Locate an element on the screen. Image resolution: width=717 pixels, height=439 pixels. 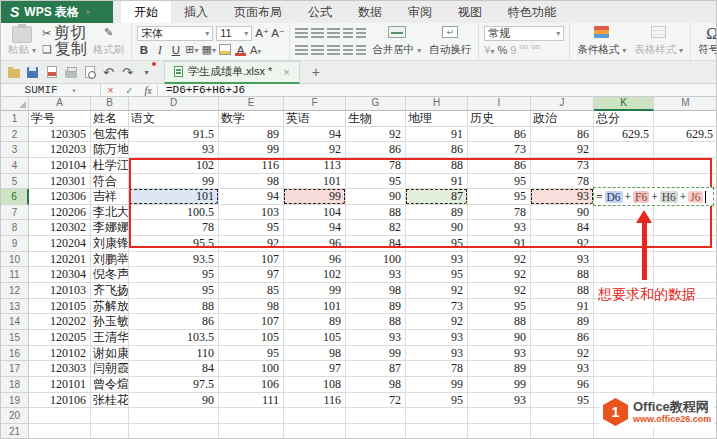
cell-F1: 英语 is located at coordinates (315, 119).